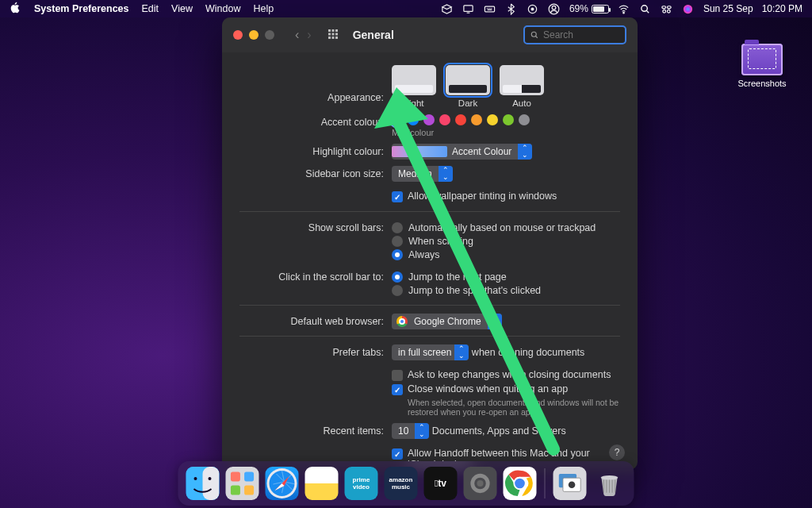 The width and height of the screenshot is (812, 508). I want to click on wallpaper-tint-checkbox: Allow wallpaper tinting in windows, so click(506, 197).